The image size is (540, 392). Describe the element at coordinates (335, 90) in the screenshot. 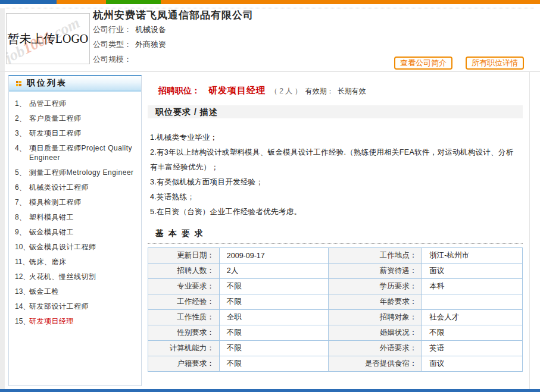

I see `job-head: 招聘职位： 研发项目经理 （ 2 人 ） 有效期： 长期有效` at that location.